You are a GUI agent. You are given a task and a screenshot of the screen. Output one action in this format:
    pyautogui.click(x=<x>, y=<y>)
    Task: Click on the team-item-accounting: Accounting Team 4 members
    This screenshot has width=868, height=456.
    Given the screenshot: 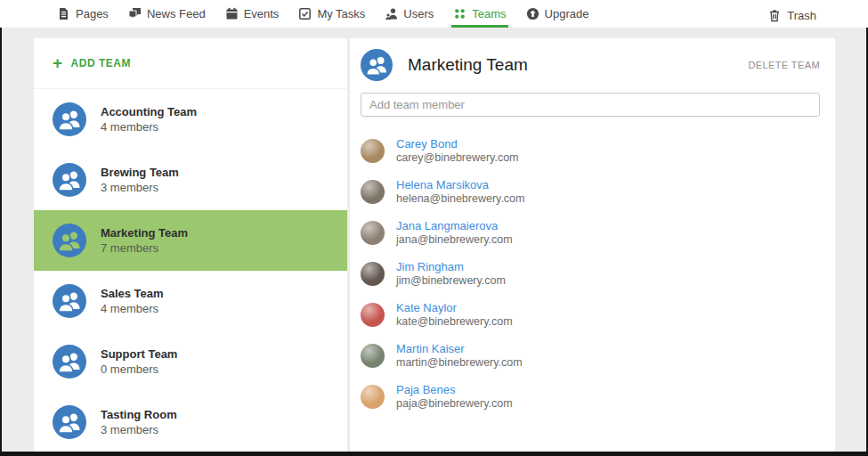 What is the action you would take?
    pyautogui.click(x=191, y=119)
    